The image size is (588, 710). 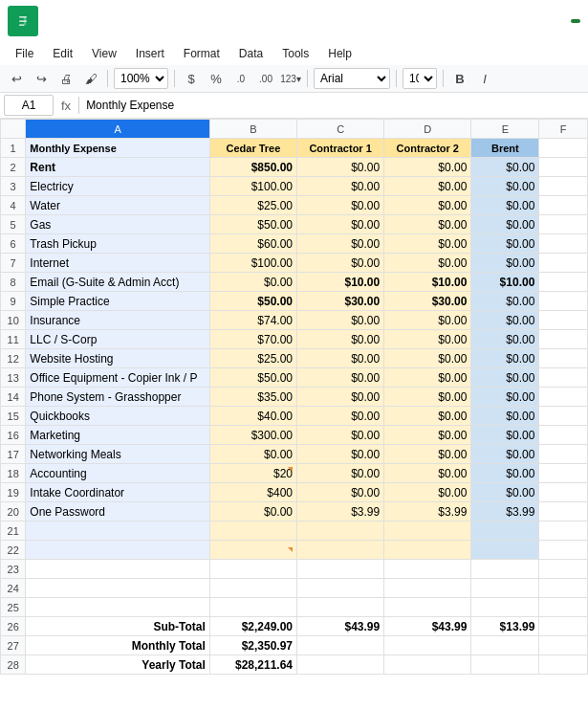 What do you see at coordinates (564, 608) in the screenshot?
I see `cell-f25` at bounding box center [564, 608].